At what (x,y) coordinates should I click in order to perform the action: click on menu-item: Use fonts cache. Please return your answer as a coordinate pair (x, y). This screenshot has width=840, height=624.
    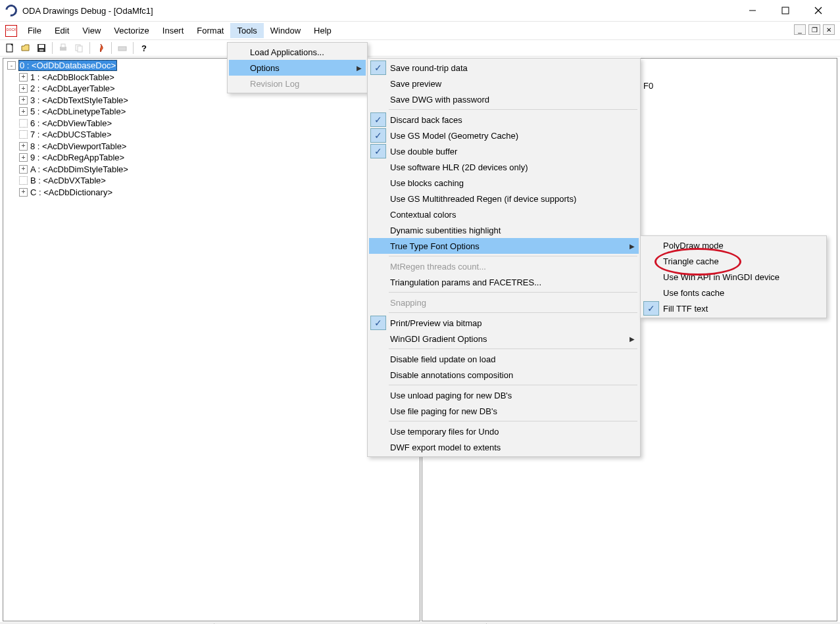
    Looking at the image, I should click on (733, 293).